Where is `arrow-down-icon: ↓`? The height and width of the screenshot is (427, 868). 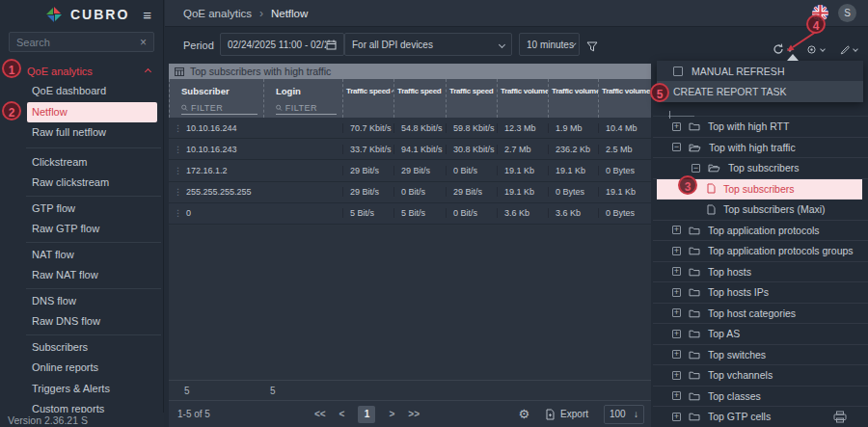 arrow-down-icon: ↓ is located at coordinates (637, 414).